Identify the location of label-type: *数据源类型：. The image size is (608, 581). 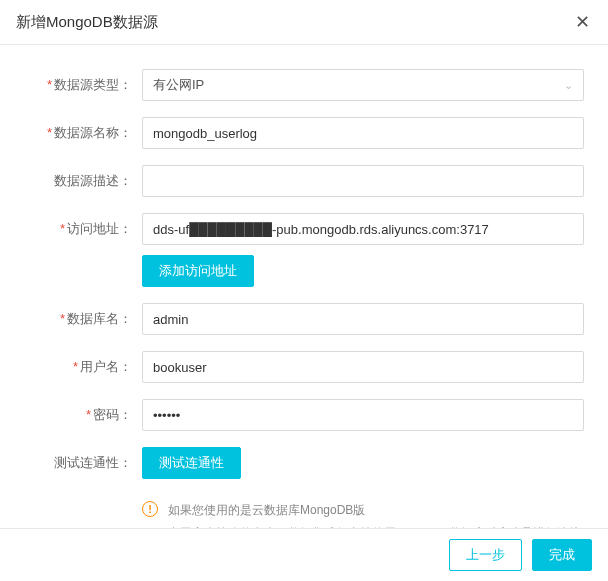
(83, 85).